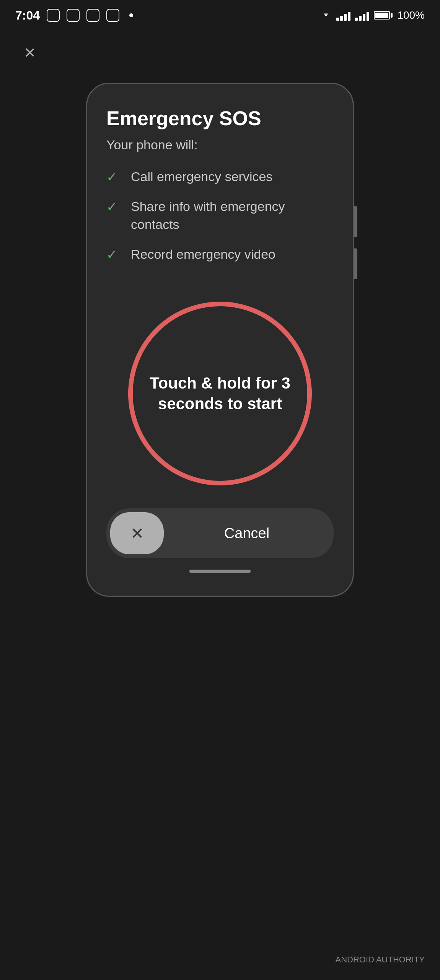  What do you see at coordinates (202, 177) in the screenshot?
I see `checklist-item-1-text: Call emergency services` at bounding box center [202, 177].